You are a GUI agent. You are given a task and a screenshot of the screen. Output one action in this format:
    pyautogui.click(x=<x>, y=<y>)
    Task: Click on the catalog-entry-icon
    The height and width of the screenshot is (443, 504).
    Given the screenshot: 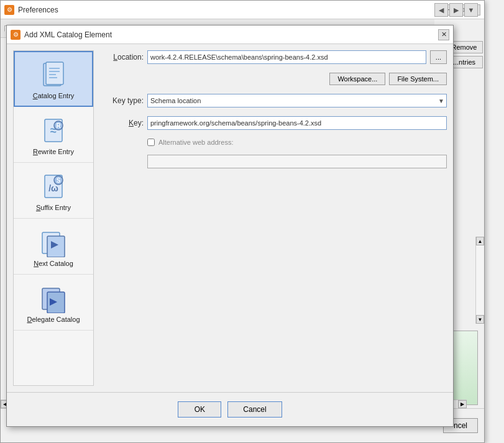 What is the action you would take?
    pyautogui.click(x=53, y=75)
    